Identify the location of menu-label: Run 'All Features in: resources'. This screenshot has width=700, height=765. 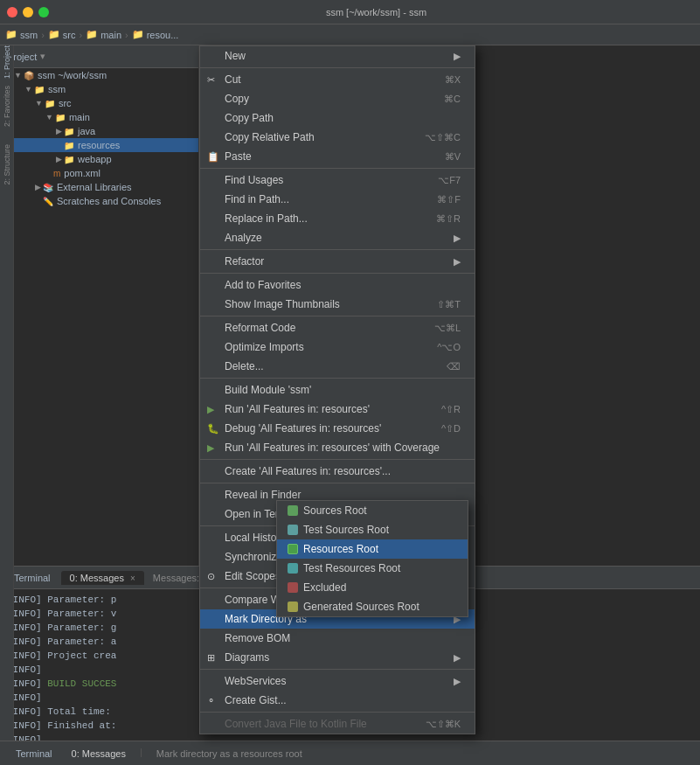
(297, 409).